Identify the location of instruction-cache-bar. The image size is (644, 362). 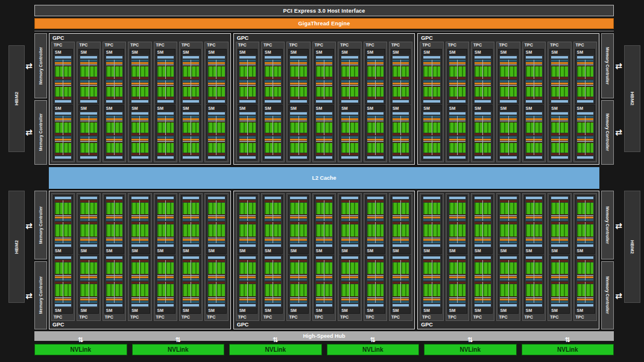
(273, 246).